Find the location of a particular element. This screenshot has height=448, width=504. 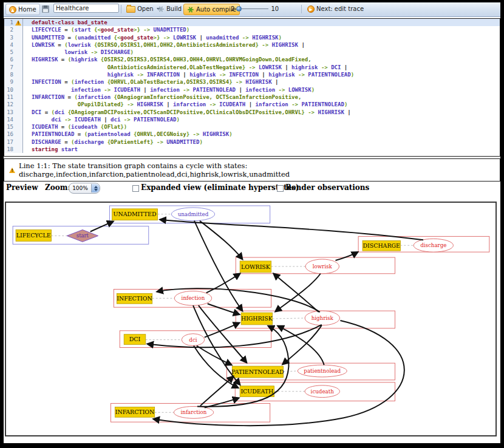

home-icon: ▲ is located at coordinates (13, 10).